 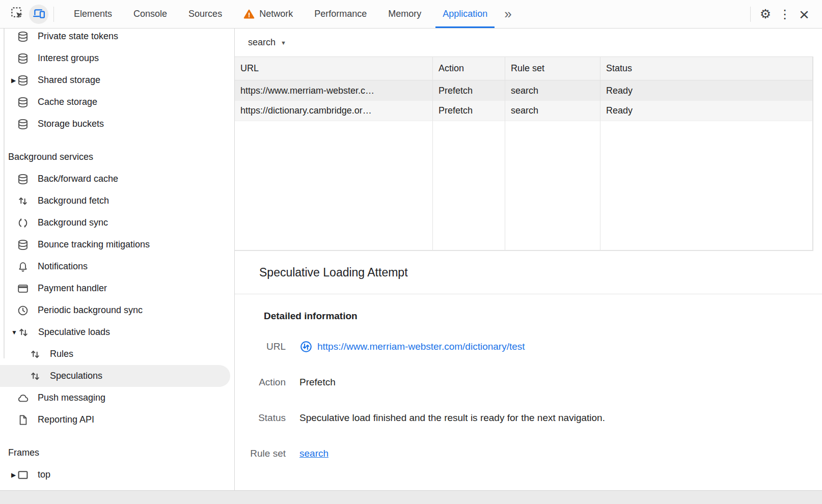 What do you see at coordinates (93, 14) in the screenshot?
I see `tab-elements: Elements` at bounding box center [93, 14].